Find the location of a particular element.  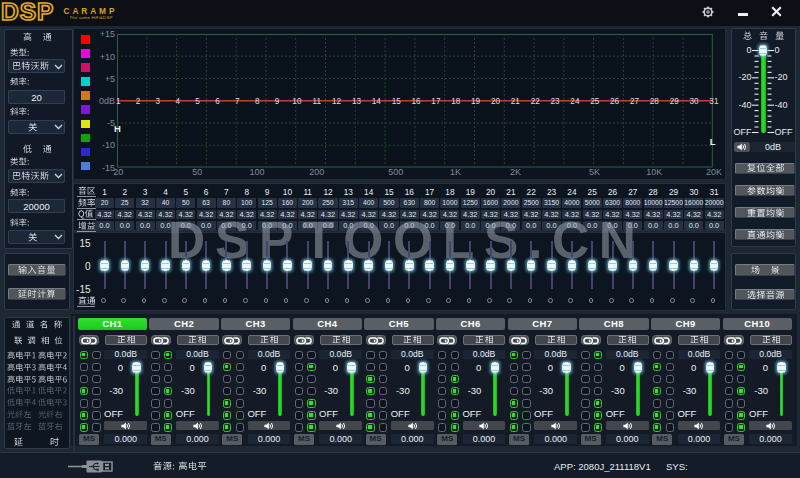

svg-text: 24 is located at coordinates (576, 100).